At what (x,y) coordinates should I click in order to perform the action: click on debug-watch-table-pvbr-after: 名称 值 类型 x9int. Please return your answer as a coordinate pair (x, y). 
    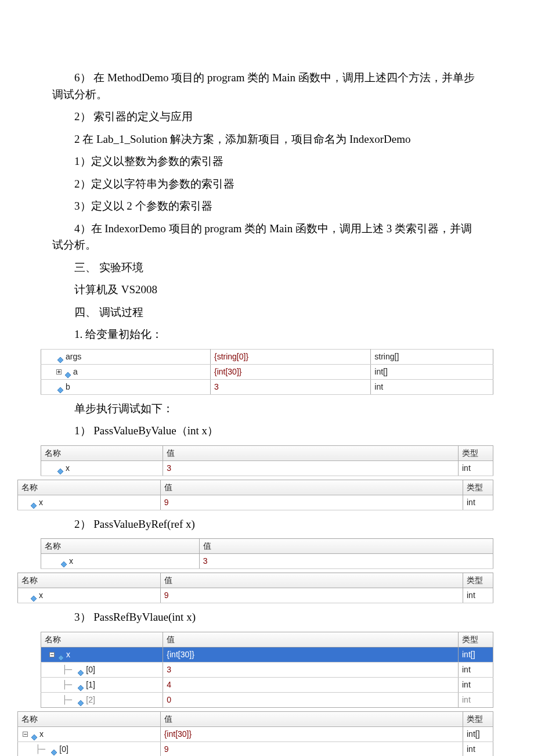
    Looking at the image, I should click on (255, 588).